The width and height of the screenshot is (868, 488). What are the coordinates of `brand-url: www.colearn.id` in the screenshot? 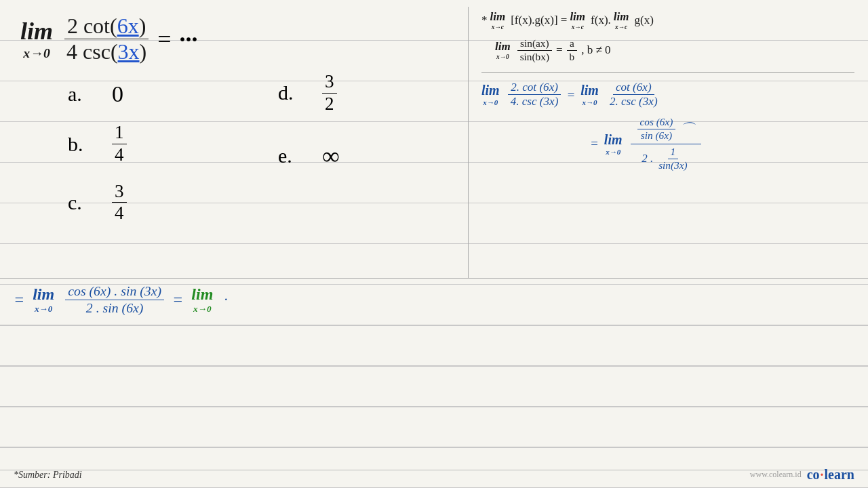 It's located at (776, 474).